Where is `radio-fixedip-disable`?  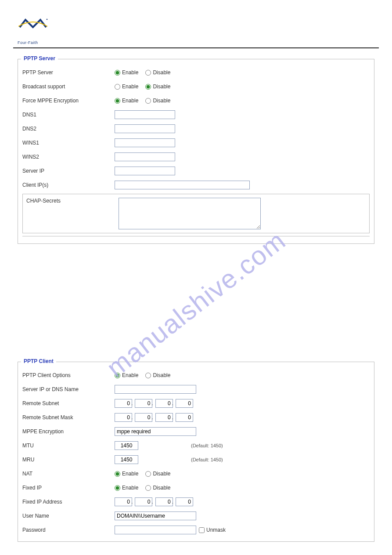 radio-fixedip-disable is located at coordinates (148, 488).